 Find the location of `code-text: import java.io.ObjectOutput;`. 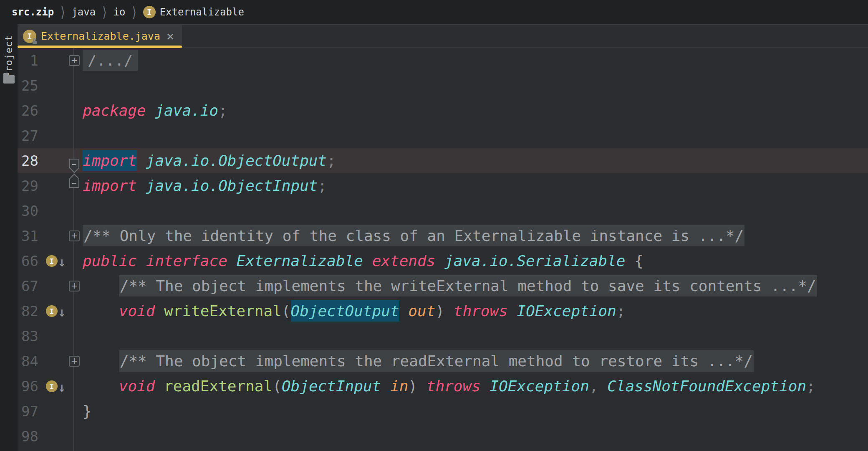

code-text: import java.io.ObjectOutput; is located at coordinates (475, 161).